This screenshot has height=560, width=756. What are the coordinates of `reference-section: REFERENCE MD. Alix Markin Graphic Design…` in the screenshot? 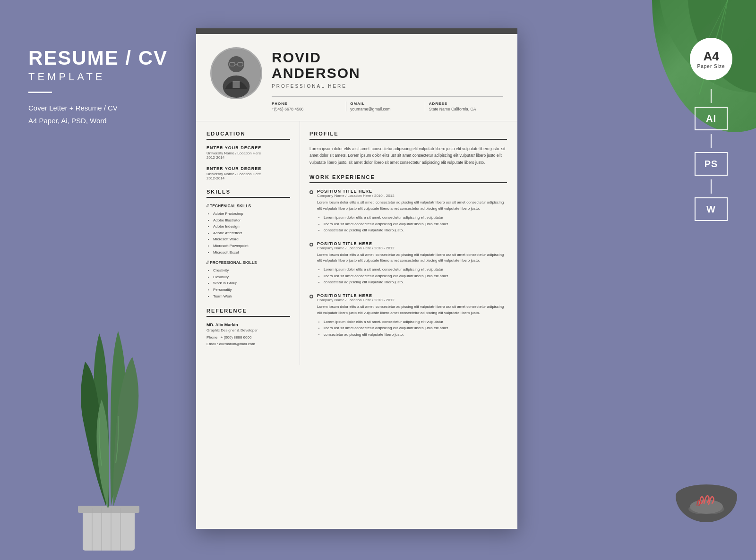 It's located at (249, 328).